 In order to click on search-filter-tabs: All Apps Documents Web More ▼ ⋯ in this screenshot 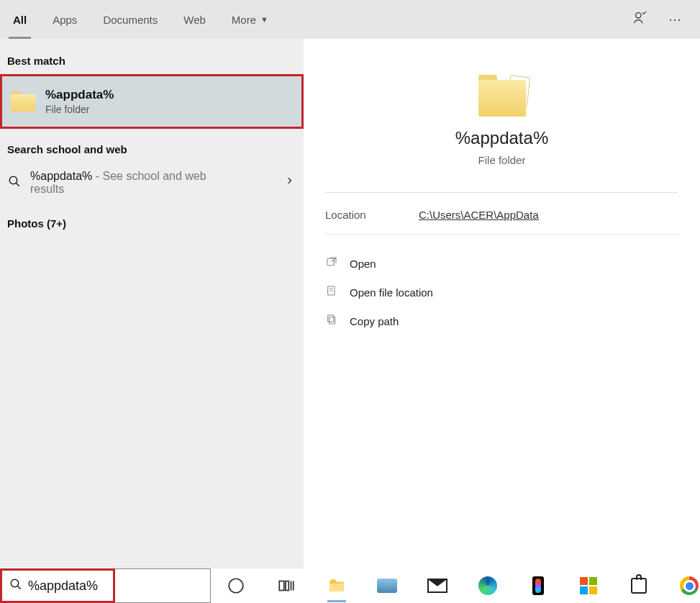, I will do `click(350, 19)`.